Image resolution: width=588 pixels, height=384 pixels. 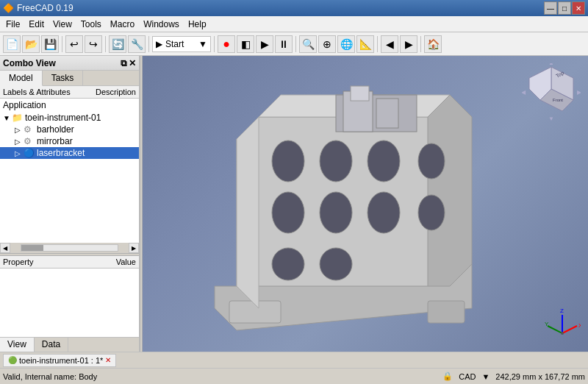 What do you see at coordinates (327, 44) in the screenshot?
I see `zoom-fit: ⊕` at bounding box center [327, 44].